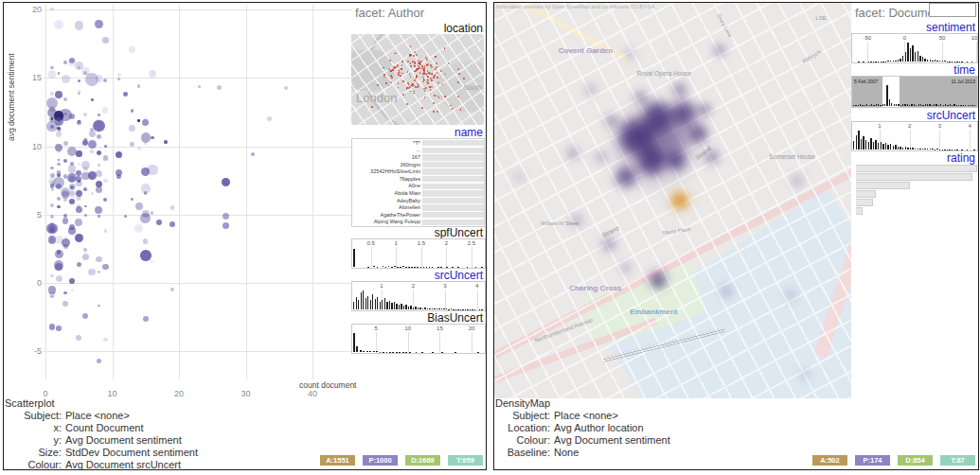 The image size is (980, 475). Describe the element at coordinates (418, 79) in the screenshot. I see `location-map-thumbnail: London South` at that location.